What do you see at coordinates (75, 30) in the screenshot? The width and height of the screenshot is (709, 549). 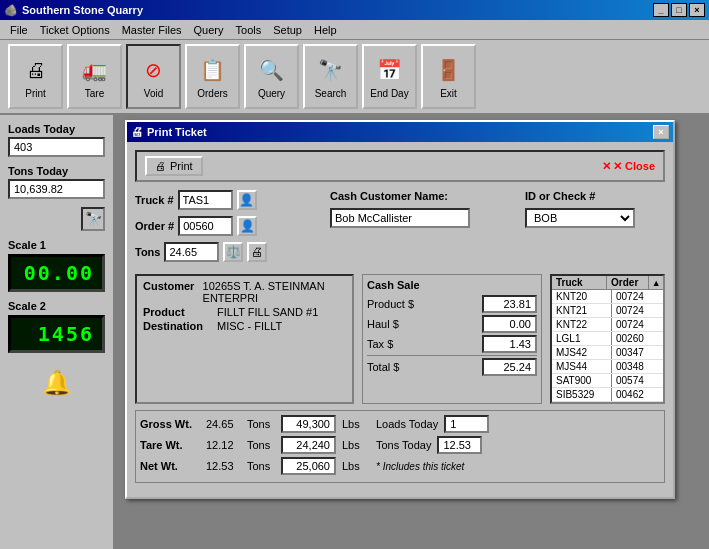 I see `menu-ticket-options: Ticket Options` at bounding box center [75, 30].